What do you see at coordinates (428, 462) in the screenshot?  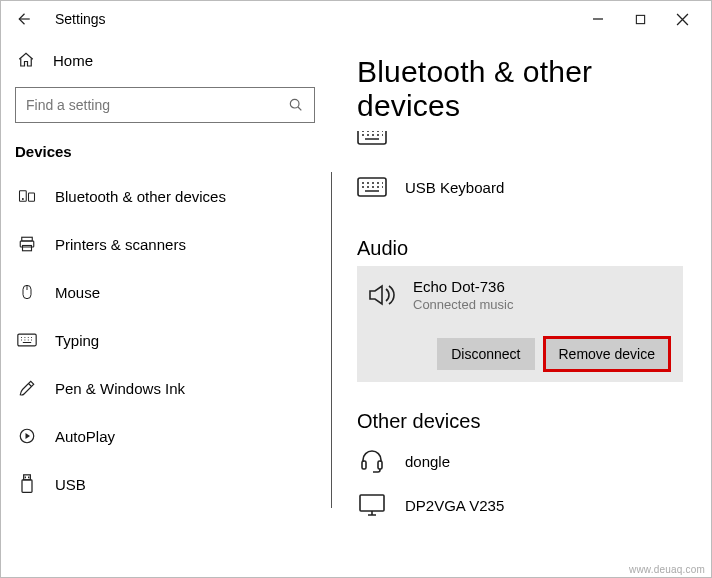 I see `device-label: dongle` at bounding box center [428, 462].